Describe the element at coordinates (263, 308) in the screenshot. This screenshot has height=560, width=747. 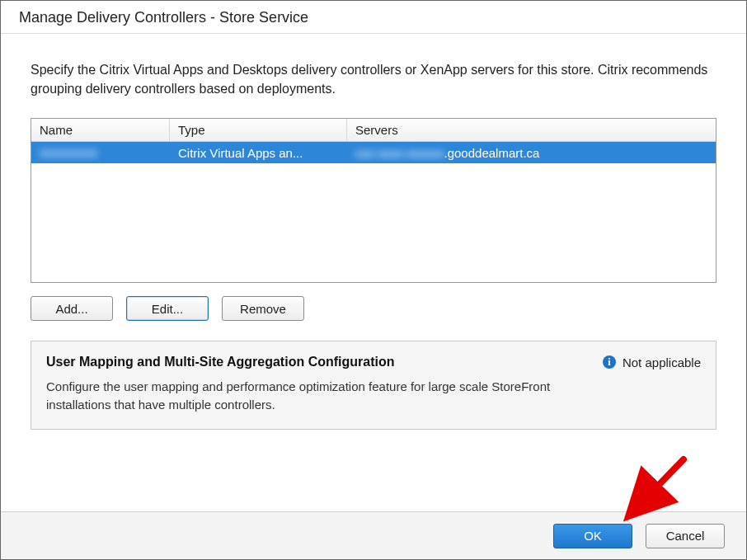
I see `remove-button: Remove` at that location.